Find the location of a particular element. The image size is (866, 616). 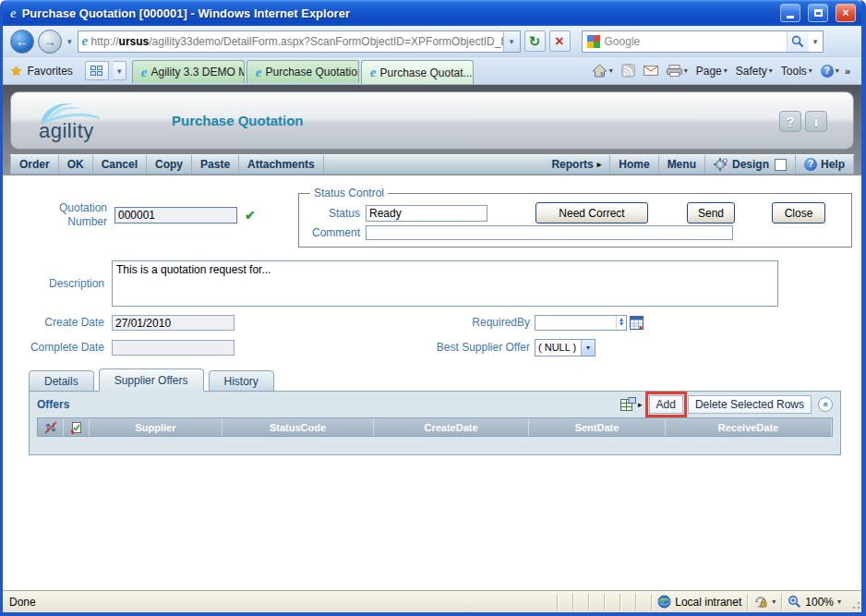

close-window-button: × is located at coordinates (846, 13).